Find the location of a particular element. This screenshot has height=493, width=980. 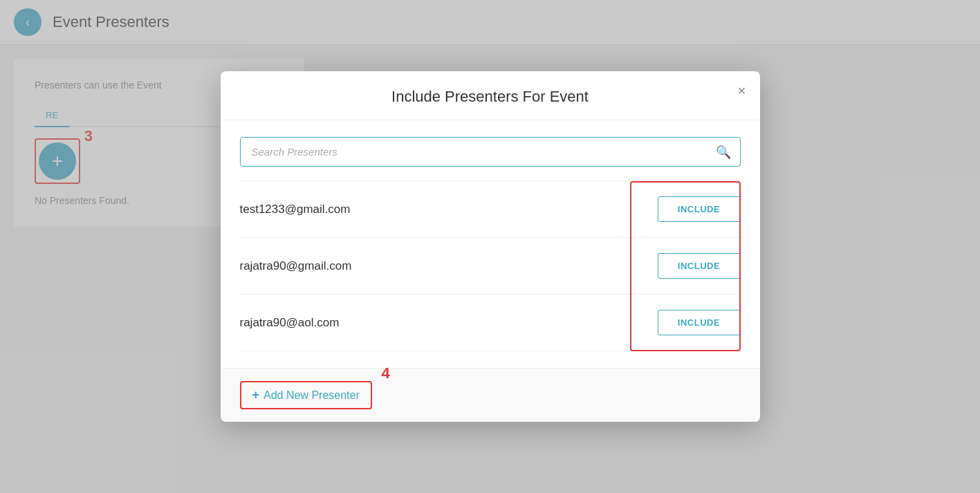

add-plus-icon: + is located at coordinates (256, 396).